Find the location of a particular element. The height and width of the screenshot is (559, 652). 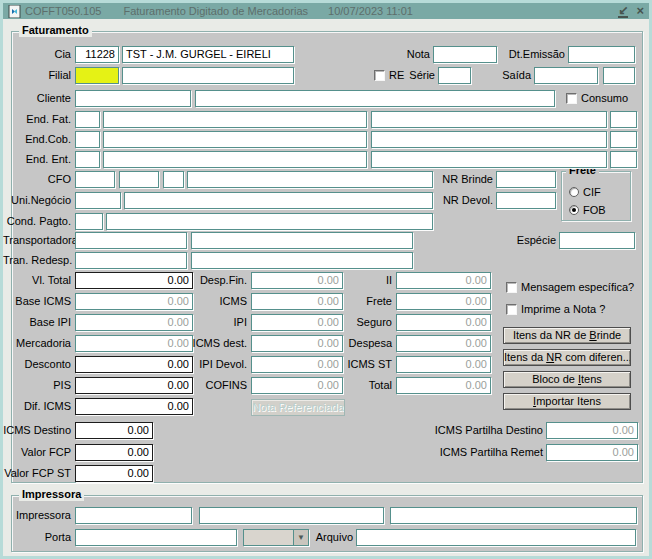

icms-dest-label: ICMS dest. is located at coordinates (212, 344).